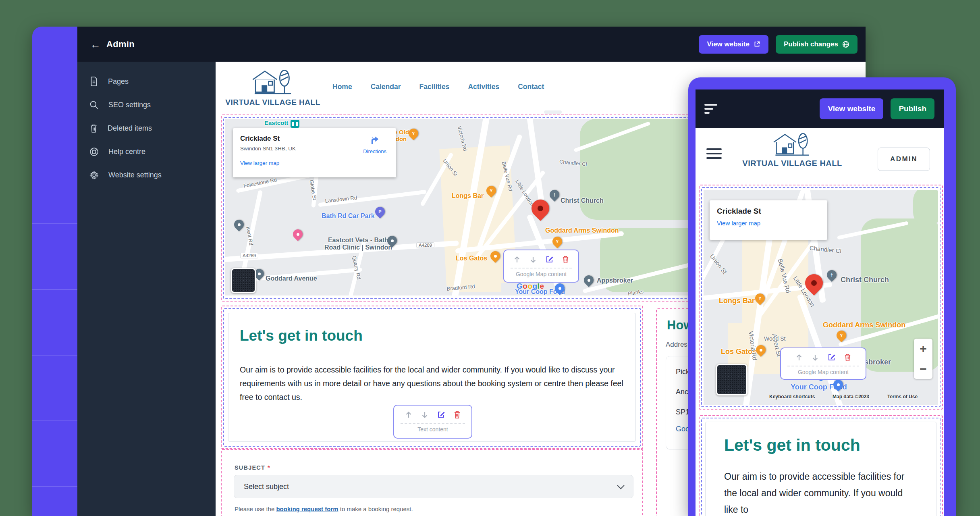 The height and width of the screenshot is (516, 980). Describe the element at coordinates (147, 128) in the screenshot. I see `sidebar-item-deleted-items: Deleted items` at that location.